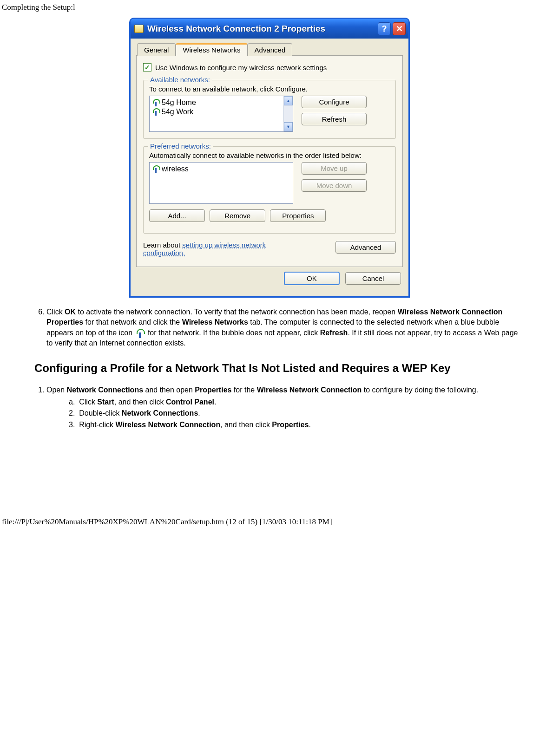 Image resolution: width=539 pixels, height=756 pixels. What do you see at coordinates (295, 413) in the screenshot?
I see `substep-2: 2. Double-click Network Connections.` at bounding box center [295, 413].